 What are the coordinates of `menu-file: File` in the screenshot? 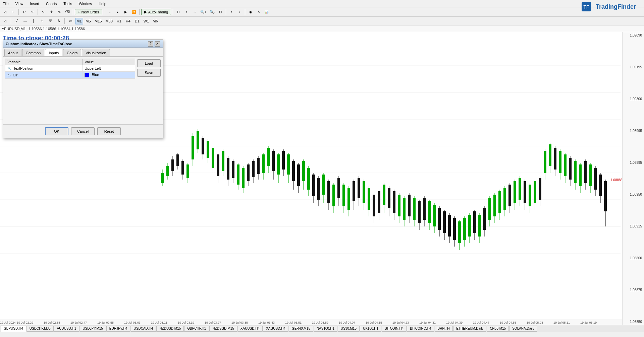 It's located at (6, 4).